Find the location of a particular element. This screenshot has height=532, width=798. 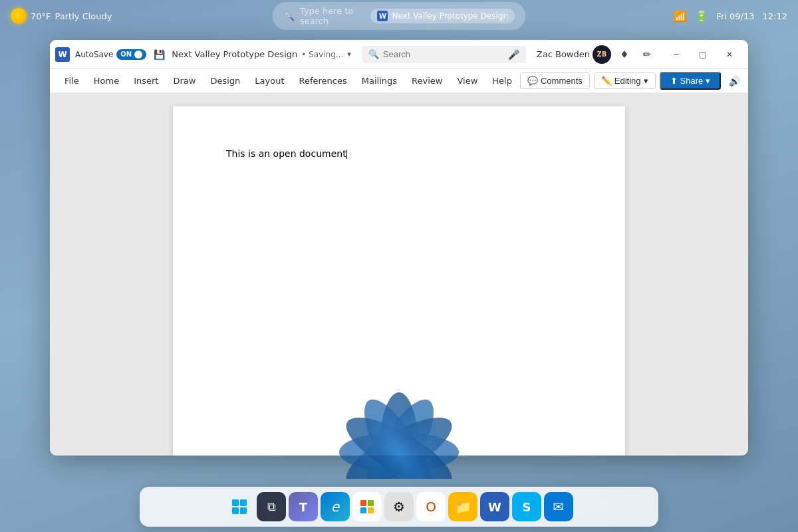

file-manager-icon: 📁 is located at coordinates (463, 507).